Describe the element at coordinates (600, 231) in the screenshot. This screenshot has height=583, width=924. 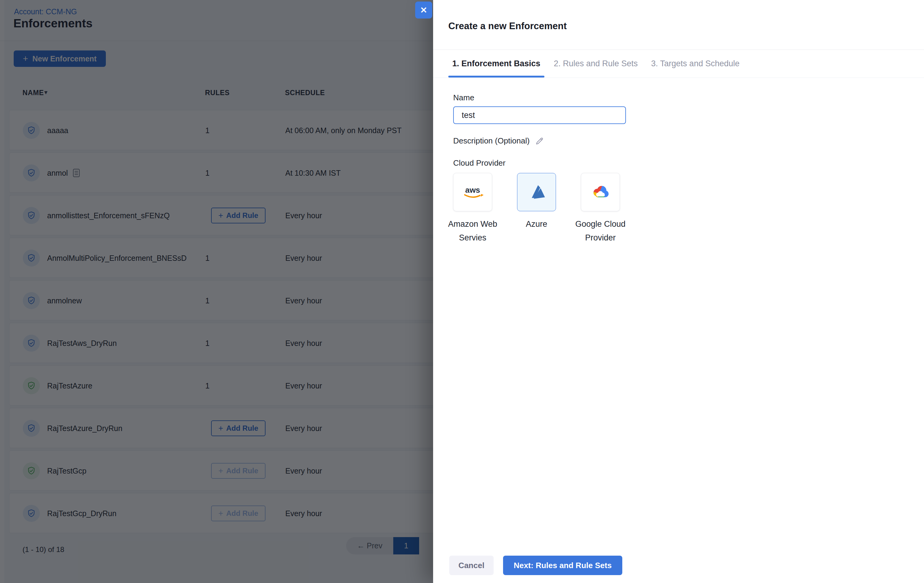
I see `provider-label: Google Cloud Provider` at that location.